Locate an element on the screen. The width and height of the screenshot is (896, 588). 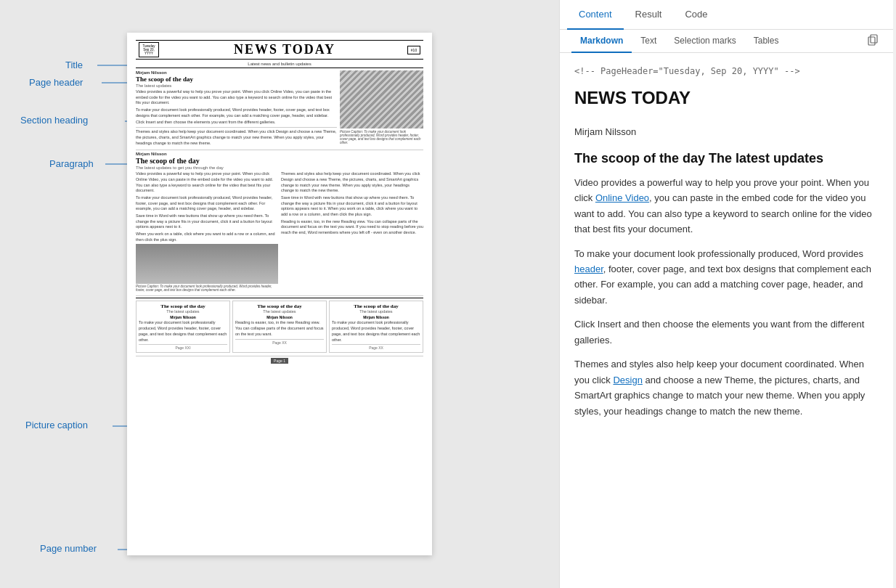
doc-page-indicator: Page 1 is located at coordinates (280, 359).